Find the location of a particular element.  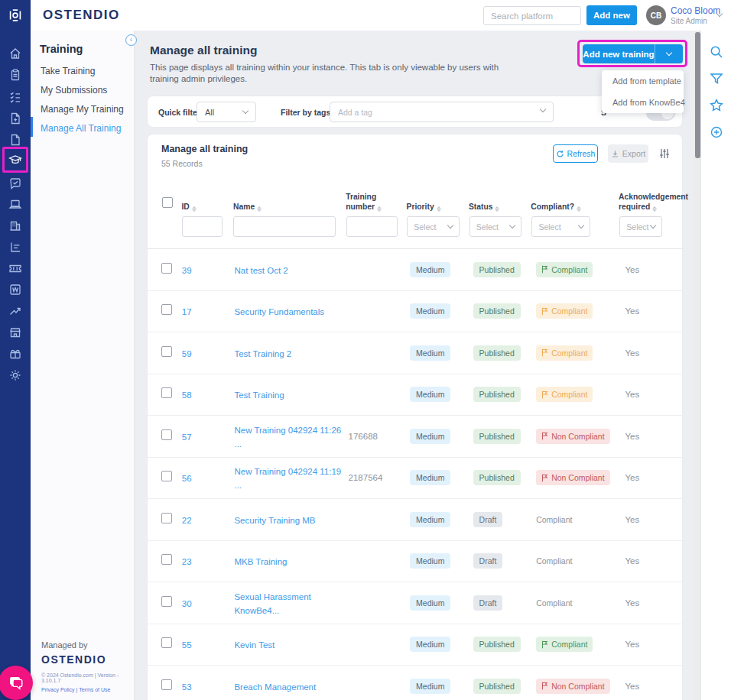

acknowledgement-filter-select: Select is located at coordinates (641, 226).